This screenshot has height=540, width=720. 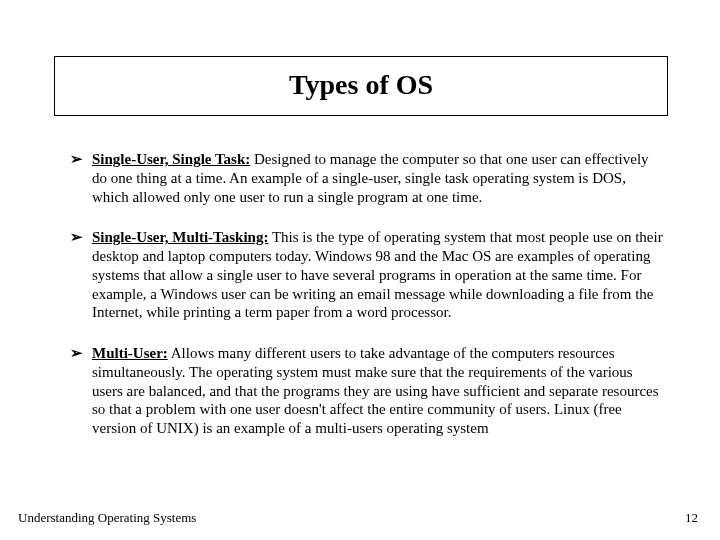 I want to click on slide-title: Types of OS, so click(x=361, y=84).